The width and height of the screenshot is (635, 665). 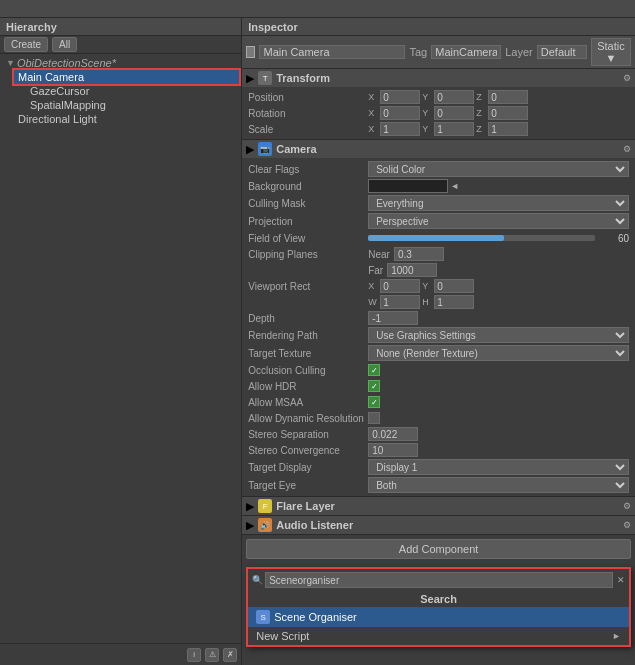 I want to click on pos-z-input, so click(x=508, y=97).